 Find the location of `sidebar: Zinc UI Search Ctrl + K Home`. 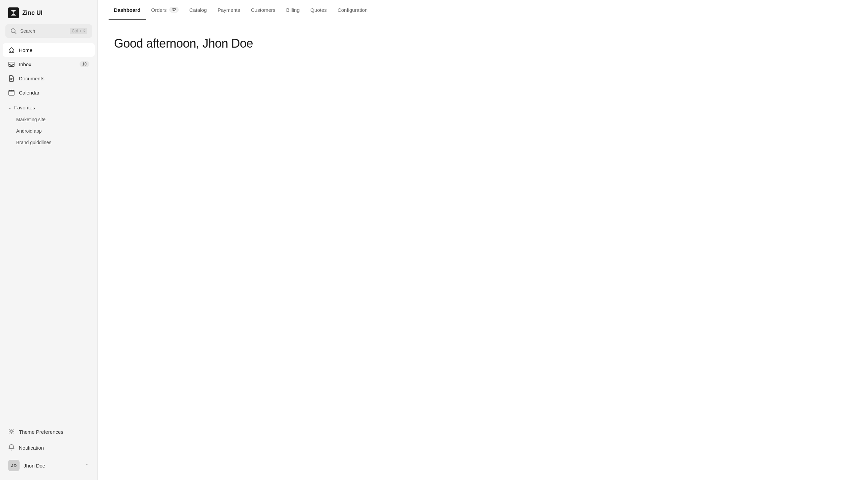

sidebar: Zinc UI Search Ctrl + K Home is located at coordinates (49, 240).